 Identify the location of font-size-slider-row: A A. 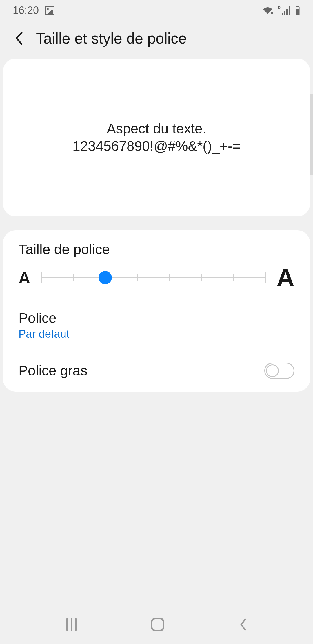
(156, 278).